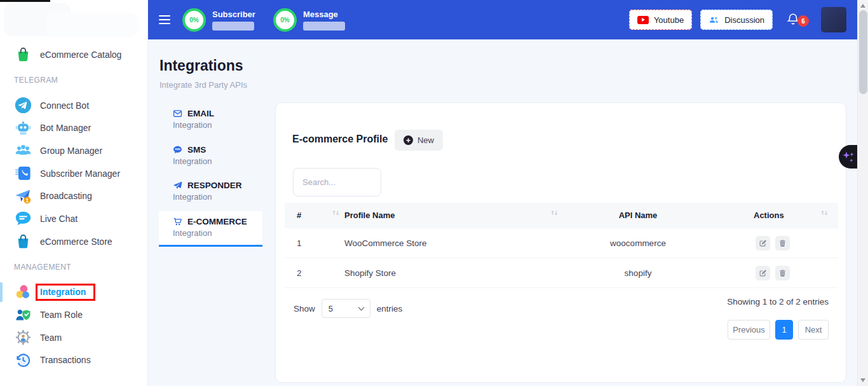 The image size is (868, 386). Describe the element at coordinates (71, 151) in the screenshot. I see `sidebar-item-label: Group Manager` at that location.